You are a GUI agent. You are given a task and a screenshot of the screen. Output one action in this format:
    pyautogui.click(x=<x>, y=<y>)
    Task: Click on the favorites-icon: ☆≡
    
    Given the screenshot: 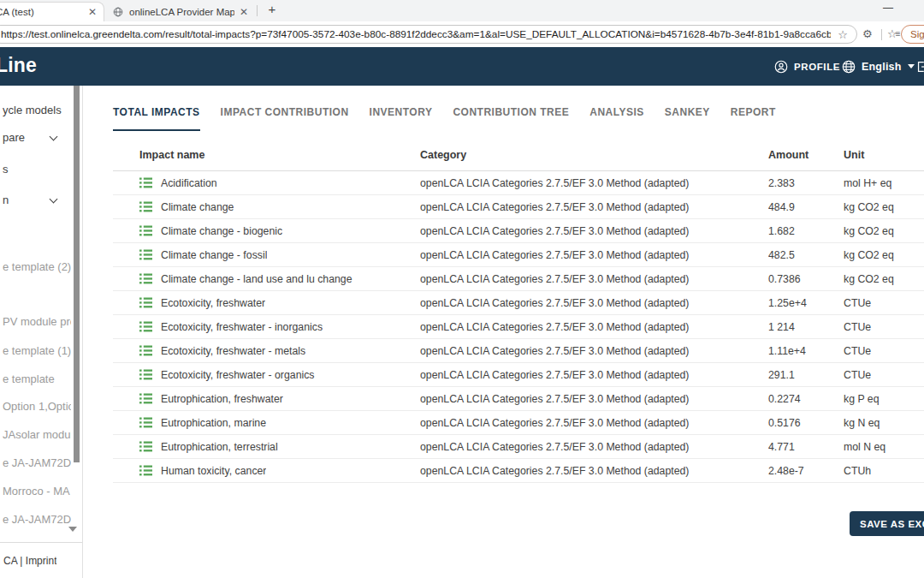 What is the action you would take?
    pyautogui.click(x=893, y=34)
    